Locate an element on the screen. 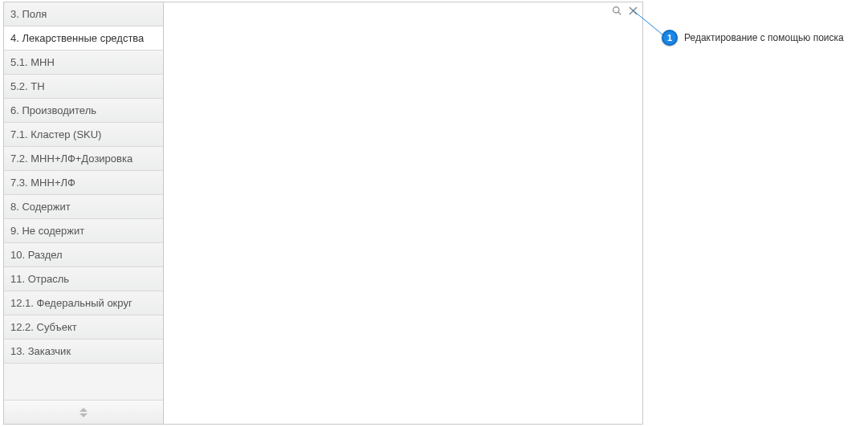 Image resolution: width=868 pixels, height=427 pixels. sidebar-item-13-zakazchik: 13. Заказчик is located at coordinates (84, 352).